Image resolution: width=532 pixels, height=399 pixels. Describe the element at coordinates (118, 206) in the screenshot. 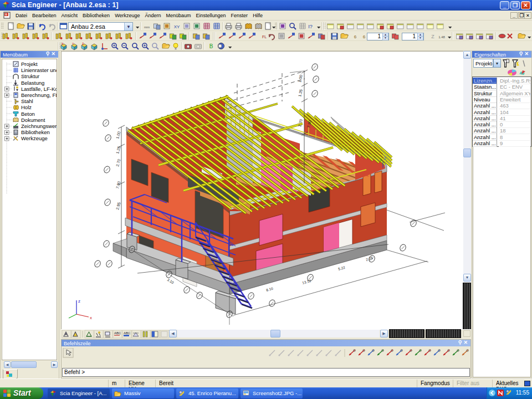

I see `svg-text: 2.95` at that location.